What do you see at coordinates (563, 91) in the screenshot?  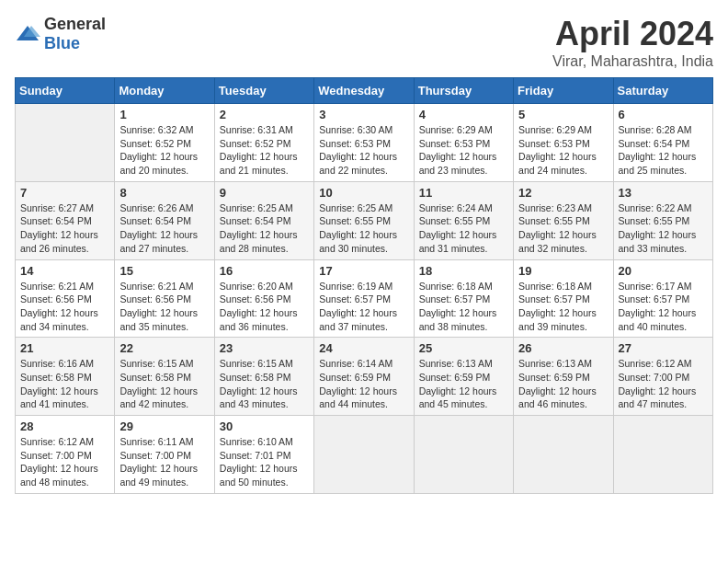 I see `calendar-header-friday: Friday` at bounding box center [563, 91].